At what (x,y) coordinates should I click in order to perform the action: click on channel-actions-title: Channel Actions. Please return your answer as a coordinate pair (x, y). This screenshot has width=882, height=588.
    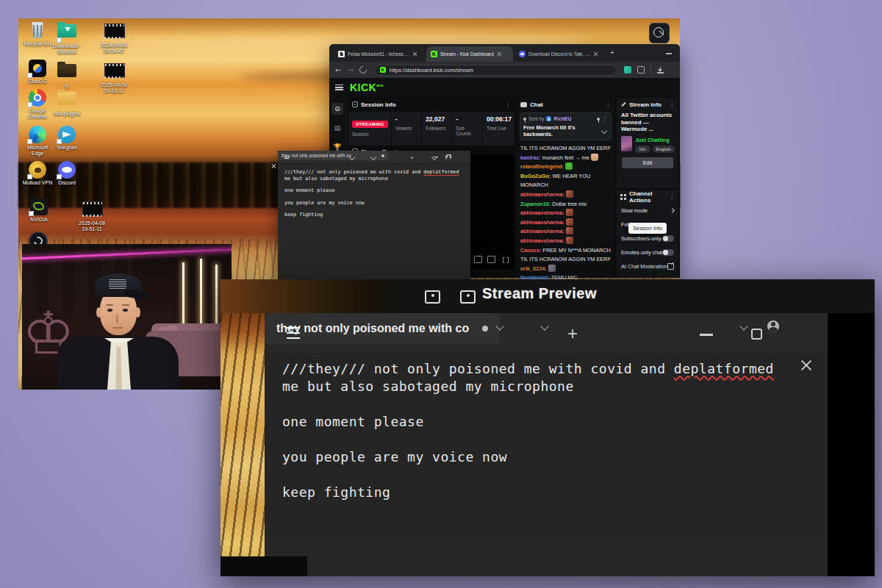
    Looking at the image, I should click on (648, 197).